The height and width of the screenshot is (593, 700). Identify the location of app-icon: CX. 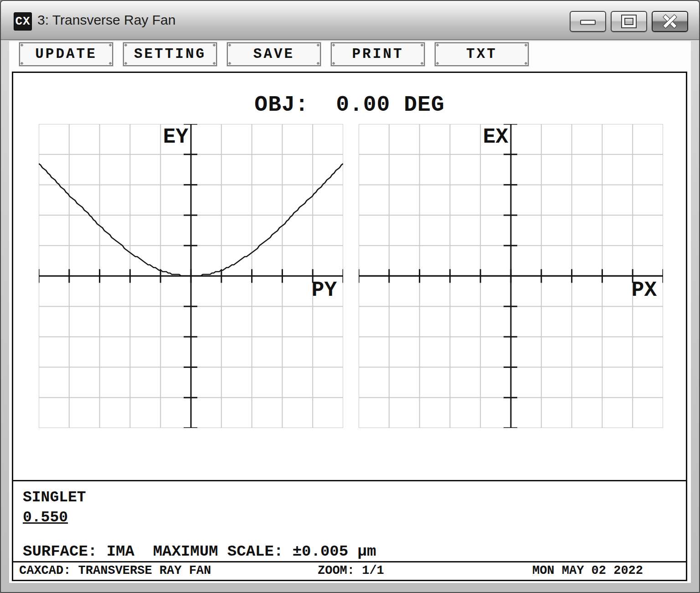
(23, 21).